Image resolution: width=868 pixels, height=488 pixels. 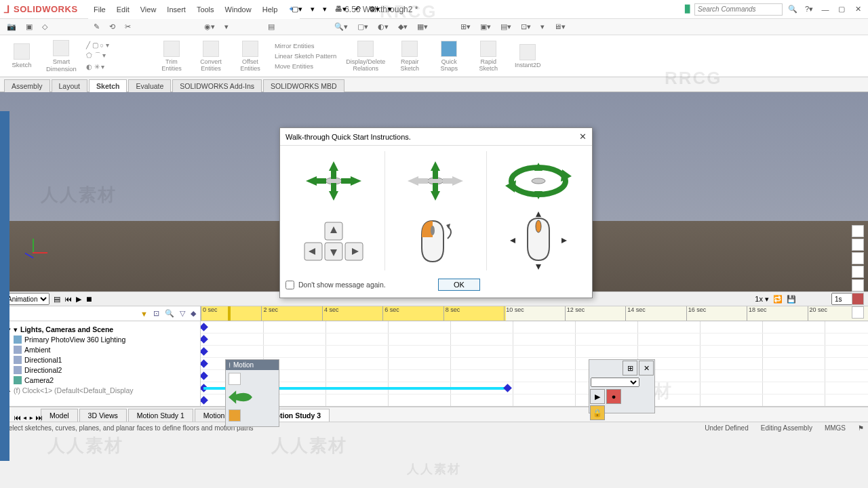 I want to click on menu-tools: Tools, so click(x=205, y=9).